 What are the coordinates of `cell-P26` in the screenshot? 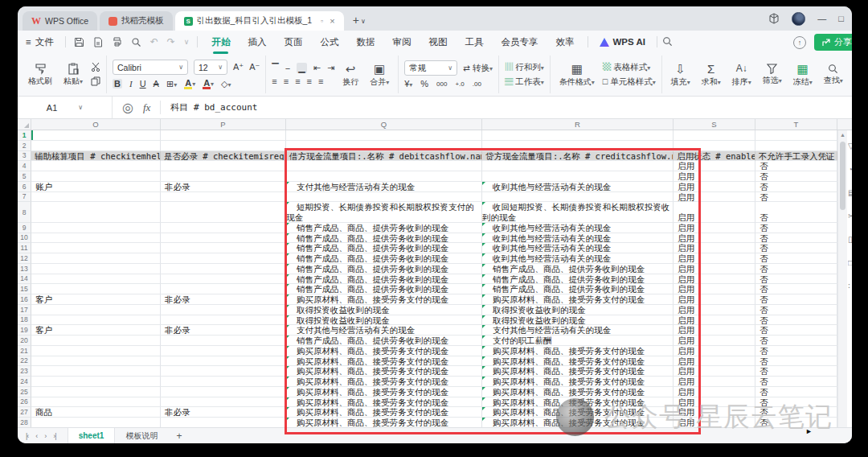 It's located at (223, 402).